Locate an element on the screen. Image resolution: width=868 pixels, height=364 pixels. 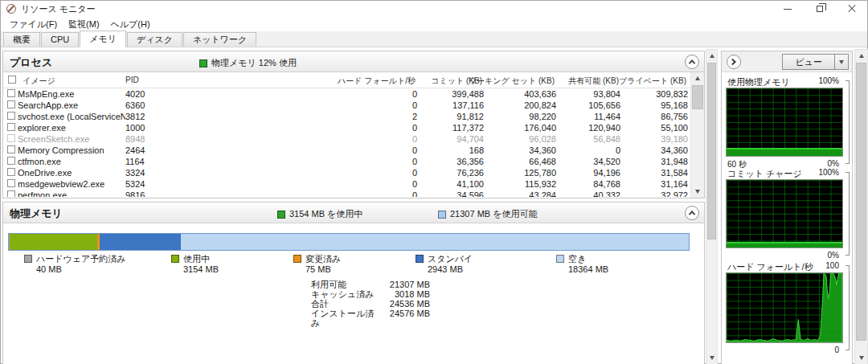
cell-image-name: ScreenSketch.exe is located at coordinates (72, 139).